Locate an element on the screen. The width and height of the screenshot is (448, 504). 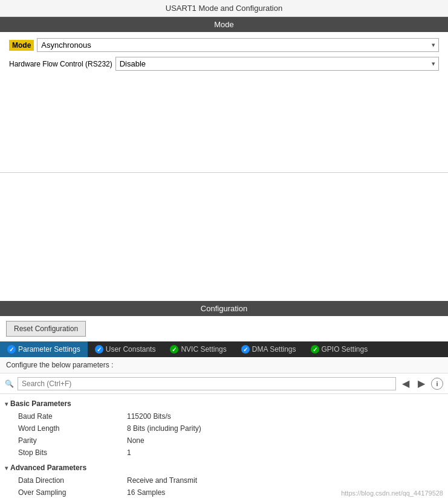
param-word-length-label: Word Length is located at coordinates (73, 428).